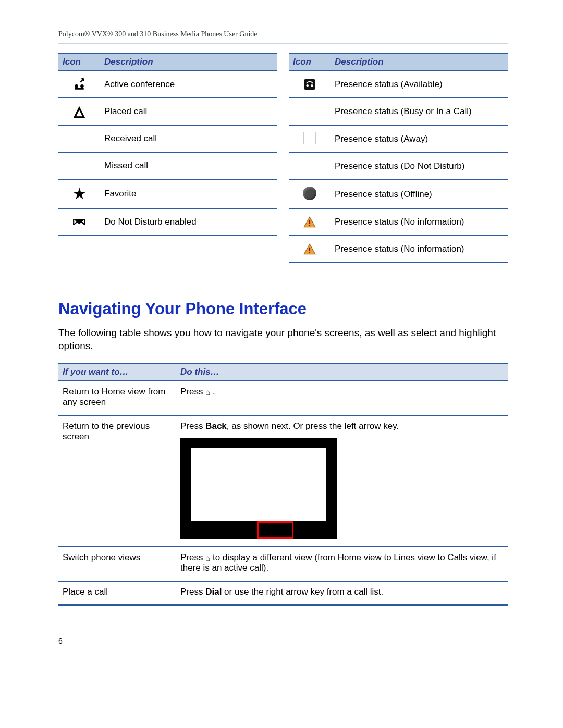  I want to click on presence-offline-icon, so click(310, 197).